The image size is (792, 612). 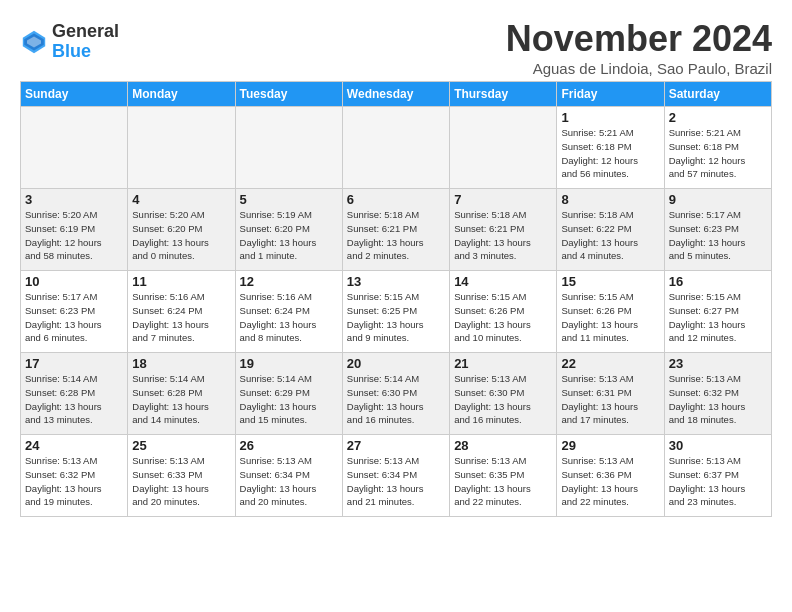 I want to click on weekday-header-monday: Monday, so click(x=182, y=94).